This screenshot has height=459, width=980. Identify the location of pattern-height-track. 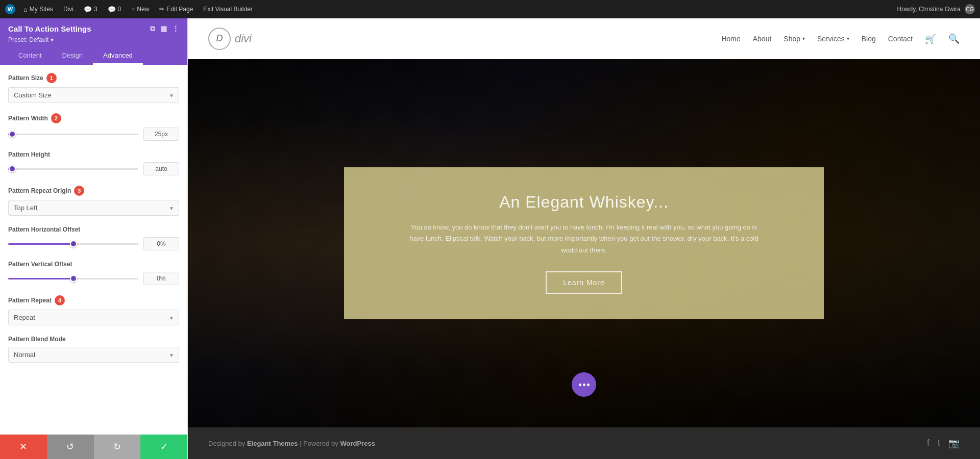
(74, 169).